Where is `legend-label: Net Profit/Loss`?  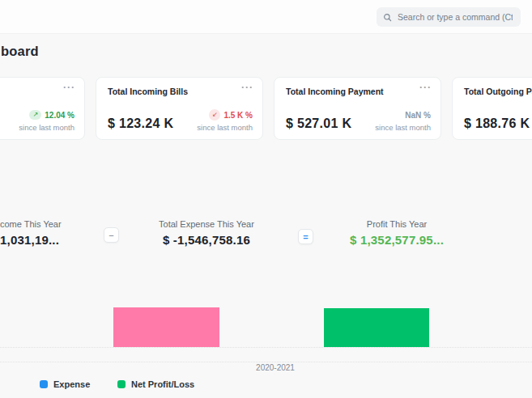
legend-label: Net Profit/Loss is located at coordinates (163, 384).